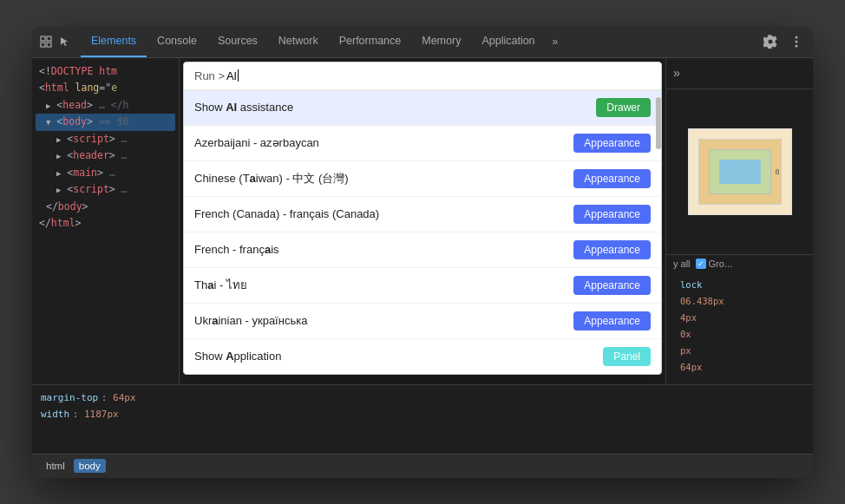  Describe the element at coordinates (90, 466) in the screenshot. I see `breadcrumb-body: body` at that location.